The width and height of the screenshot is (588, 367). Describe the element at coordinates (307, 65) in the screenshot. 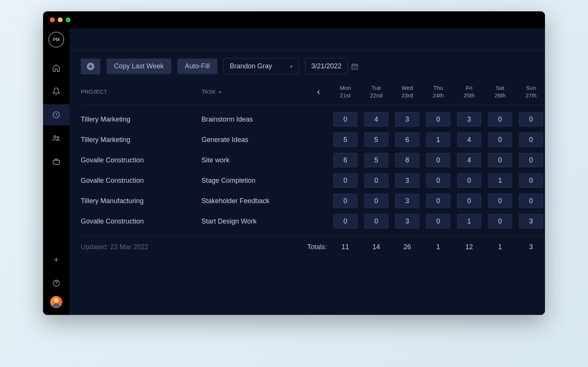

I see `toolbar: Copy Last Week Auto-Fill Brandon Gray 3/…` at that location.